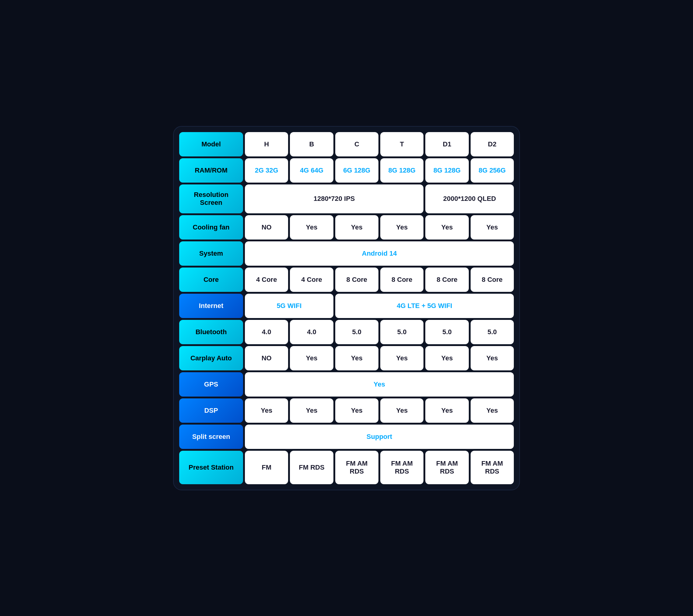 This screenshot has height=616, width=693. Describe the element at coordinates (266, 332) in the screenshot. I see `cell-bluetooth-h: 4.0` at that location.